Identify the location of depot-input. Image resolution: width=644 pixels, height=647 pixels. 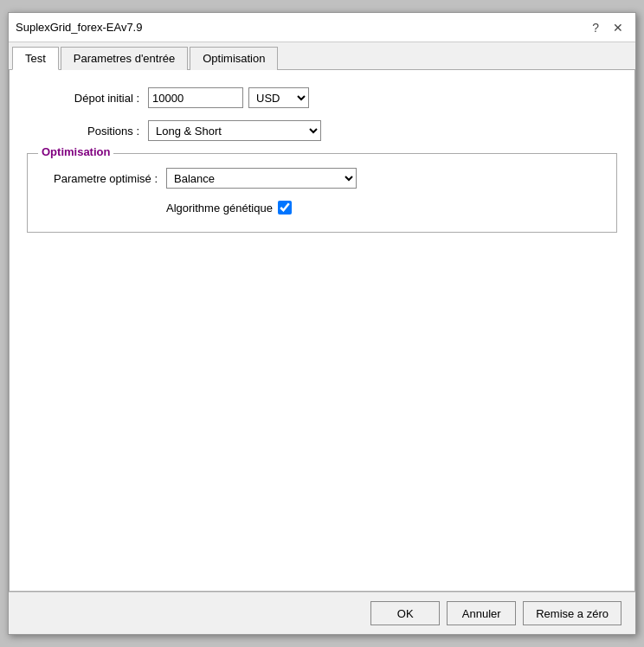
(196, 98).